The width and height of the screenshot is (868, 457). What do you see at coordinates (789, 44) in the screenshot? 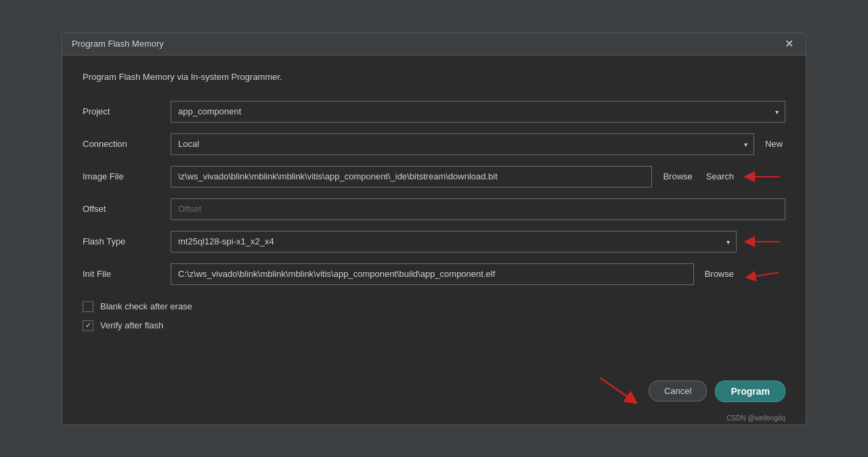
I see `close-button: ✕` at bounding box center [789, 44].